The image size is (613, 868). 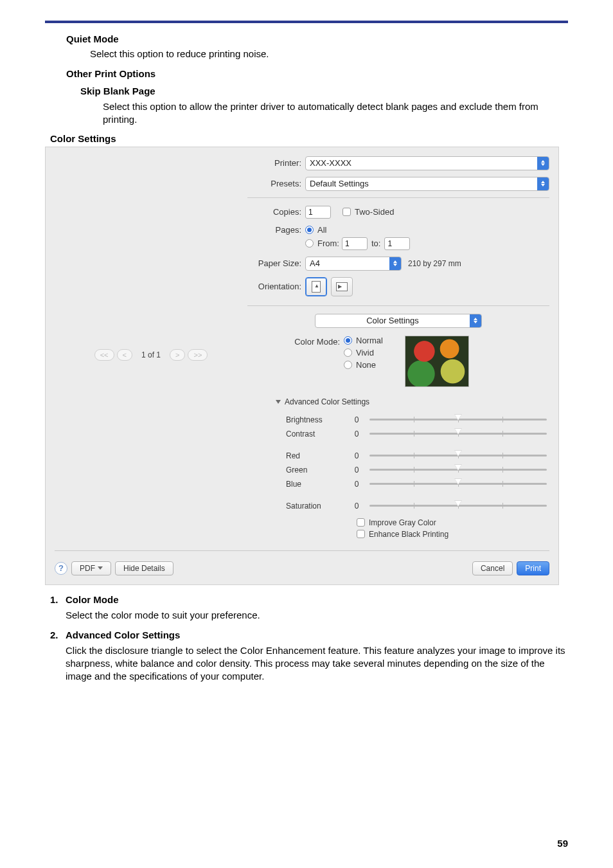 I want to click on landscape-icon, so click(x=342, y=287).